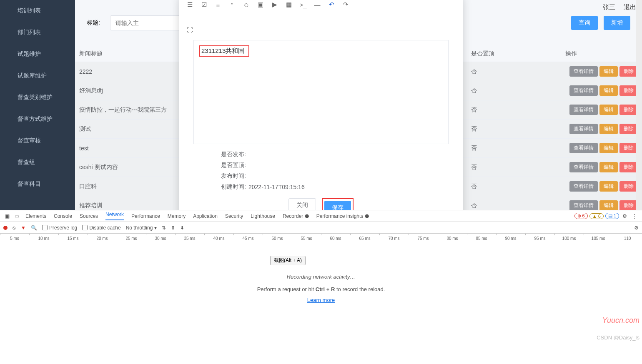 The width and height of the screenshot is (642, 364). What do you see at coordinates (317, 5) in the screenshot?
I see `hr-icon: —` at bounding box center [317, 5].